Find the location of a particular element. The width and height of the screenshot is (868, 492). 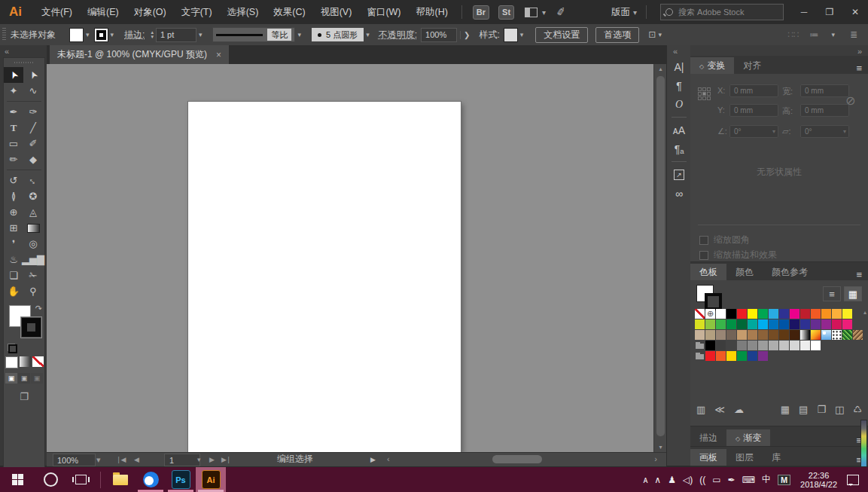

battery-icon: ▭ is located at coordinates (717, 480).